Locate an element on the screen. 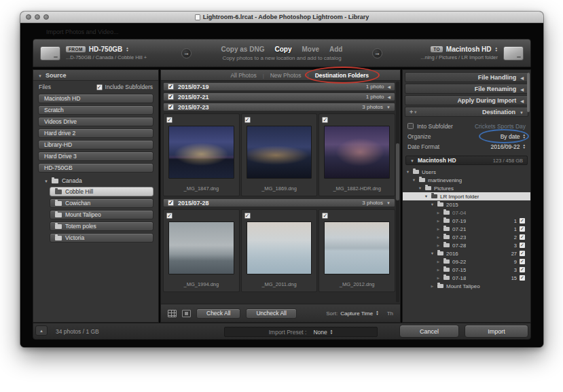  photo-cell: _MG_2012.dng is located at coordinates (357, 251).